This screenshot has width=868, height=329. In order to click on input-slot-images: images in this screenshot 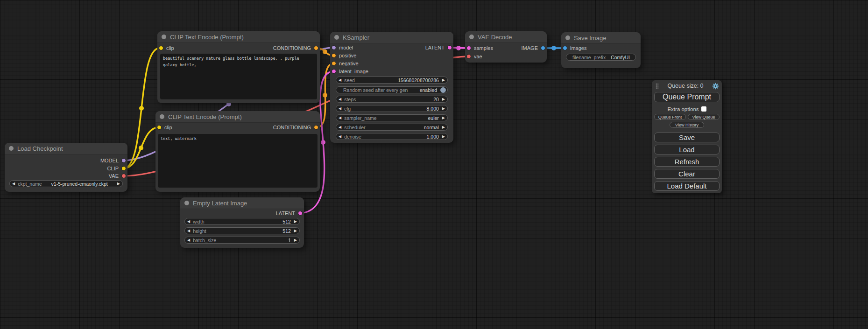, I will do `click(574, 48)`.